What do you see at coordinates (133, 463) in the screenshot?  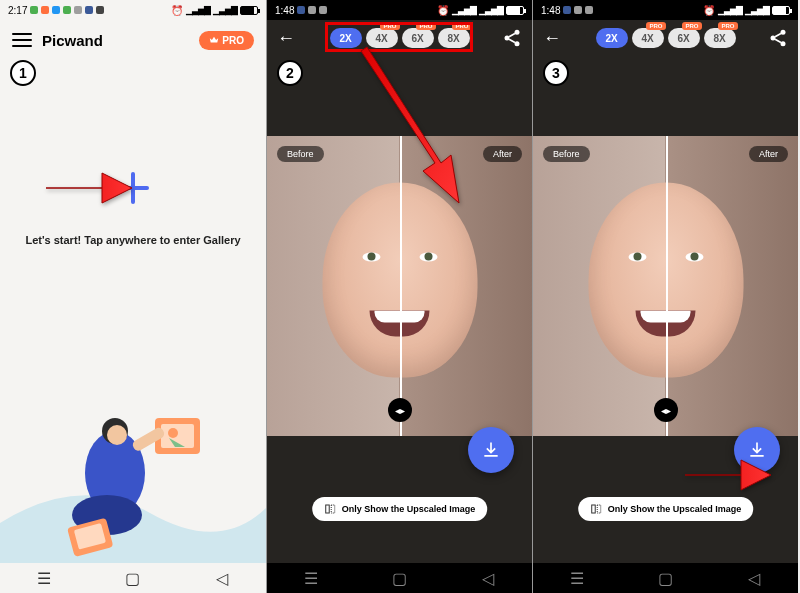 I see `welcome-illustration` at bounding box center [133, 463].